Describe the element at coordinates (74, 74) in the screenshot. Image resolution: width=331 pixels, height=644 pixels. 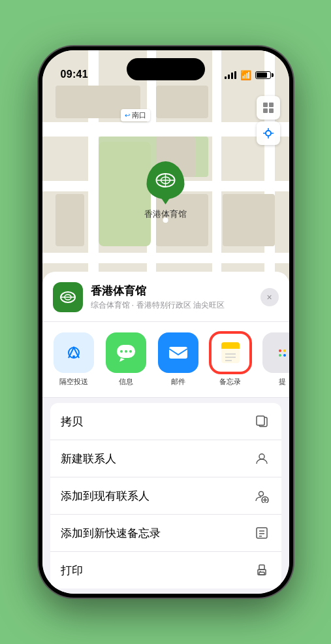
I see `status-time: 09:41` at that location.